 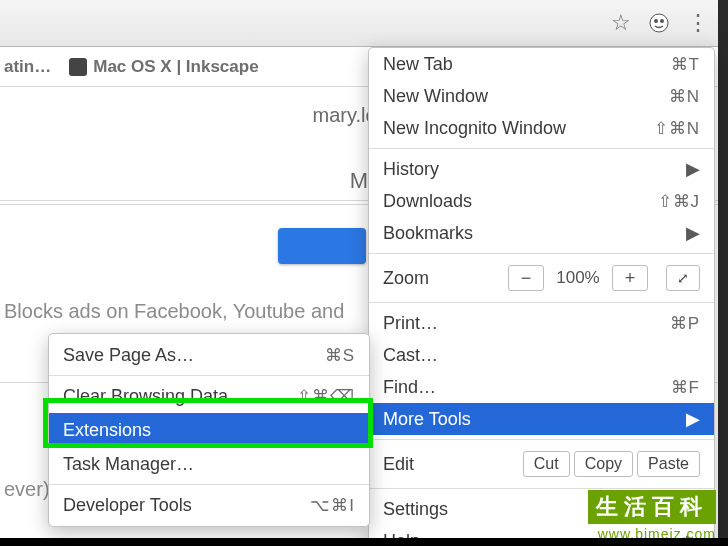 What do you see at coordinates (406, 278) in the screenshot?
I see `menu-label: Zoom` at bounding box center [406, 278].